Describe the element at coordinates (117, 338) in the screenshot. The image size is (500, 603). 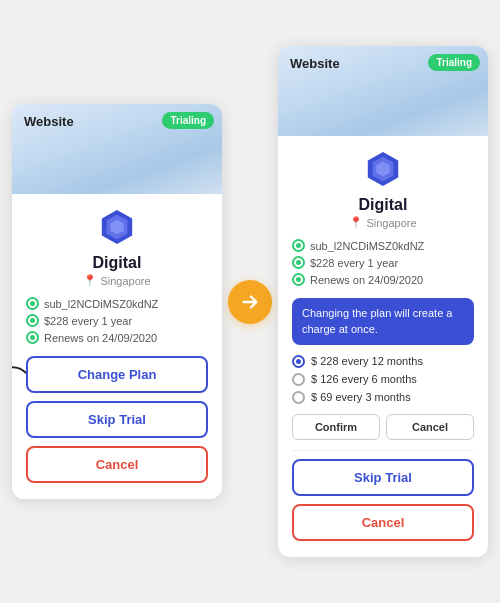
I see `left-info-item-2: Renews on 24/09/2020` at that location.